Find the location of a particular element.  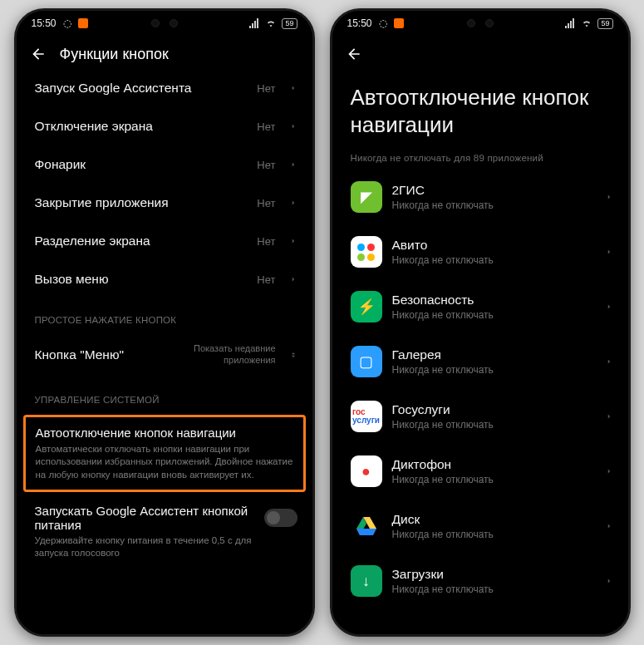

row-label: Разделение экрана is located at coordinates (141, 241).